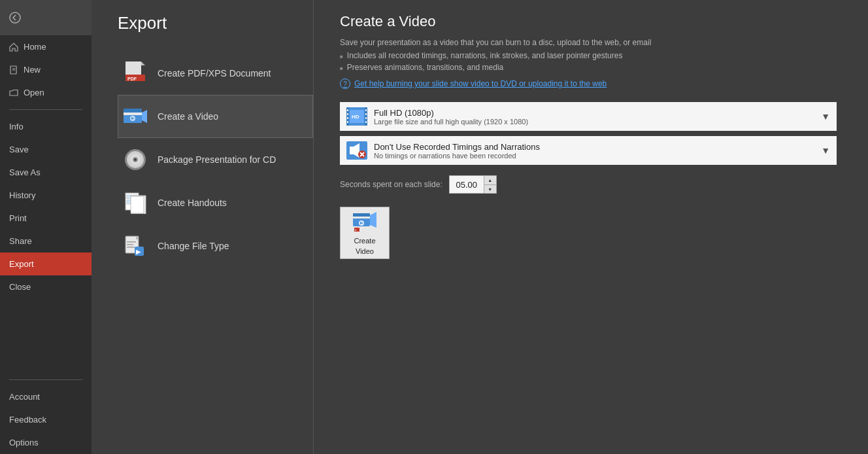 Image resolution: width=868 pixels, height=454 pixels. I want to click on sidebar-item-share: Share, so click(46, 241).